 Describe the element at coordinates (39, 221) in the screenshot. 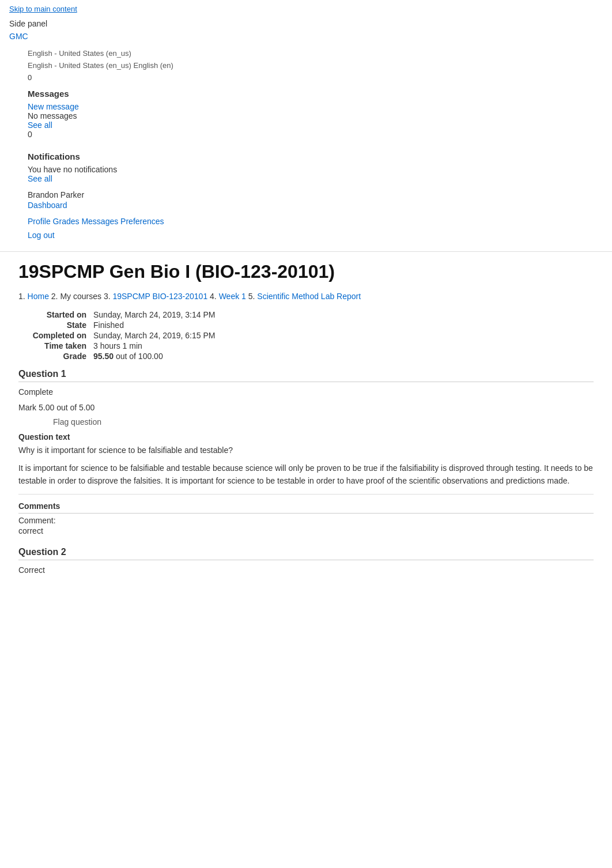

I see `profile-link: Profile` at that location.